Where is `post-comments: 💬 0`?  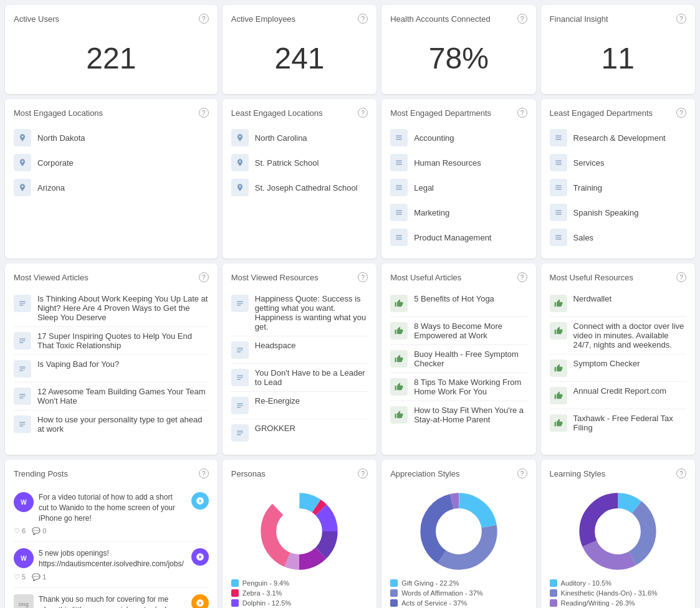 post-comments: 💬 0 is located at coordinates (39, 531).